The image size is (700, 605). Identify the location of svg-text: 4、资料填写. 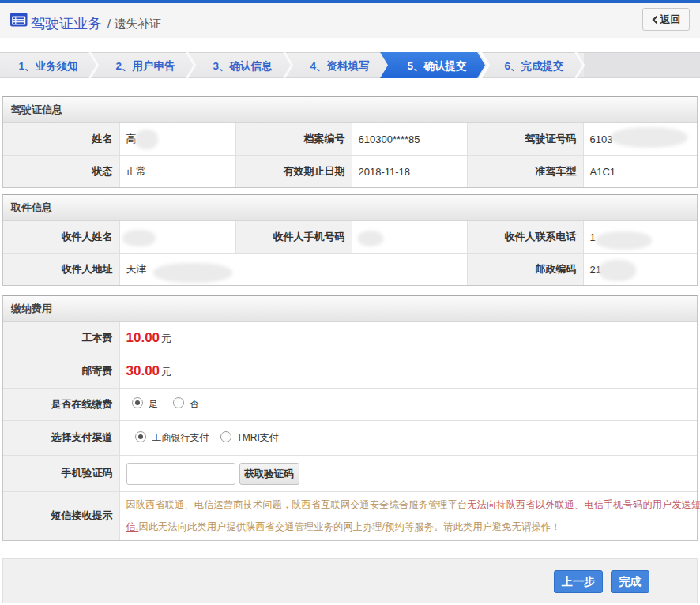
(340, 66).